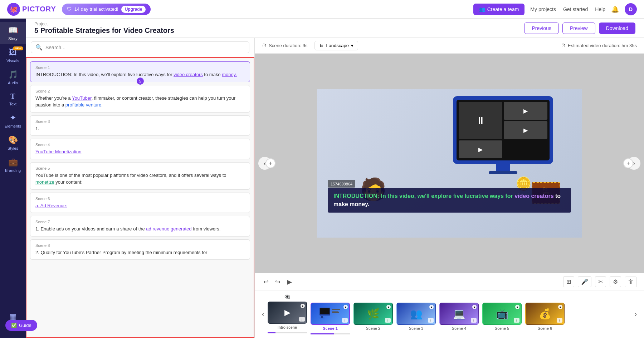  What do you see at coordinates (140, 250) in the screenshot?
I see `scene-card-8: Scene 8 2. Qualify for YouTube's Partner…` at bounding box center [140, 250].